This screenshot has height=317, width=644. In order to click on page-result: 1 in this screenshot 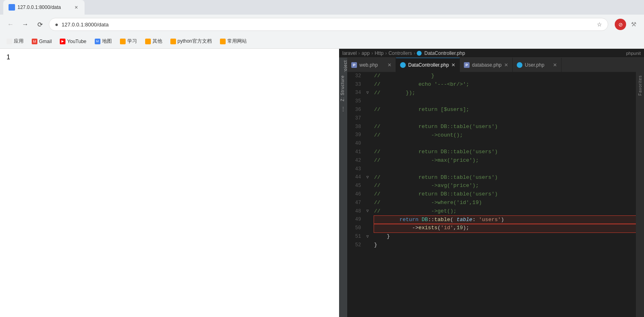, I will do `click(8, 57)`.